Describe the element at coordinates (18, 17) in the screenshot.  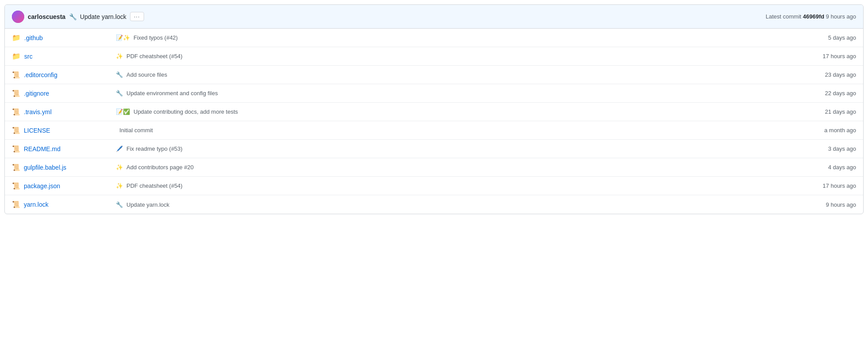
I see `avatar` at that location.